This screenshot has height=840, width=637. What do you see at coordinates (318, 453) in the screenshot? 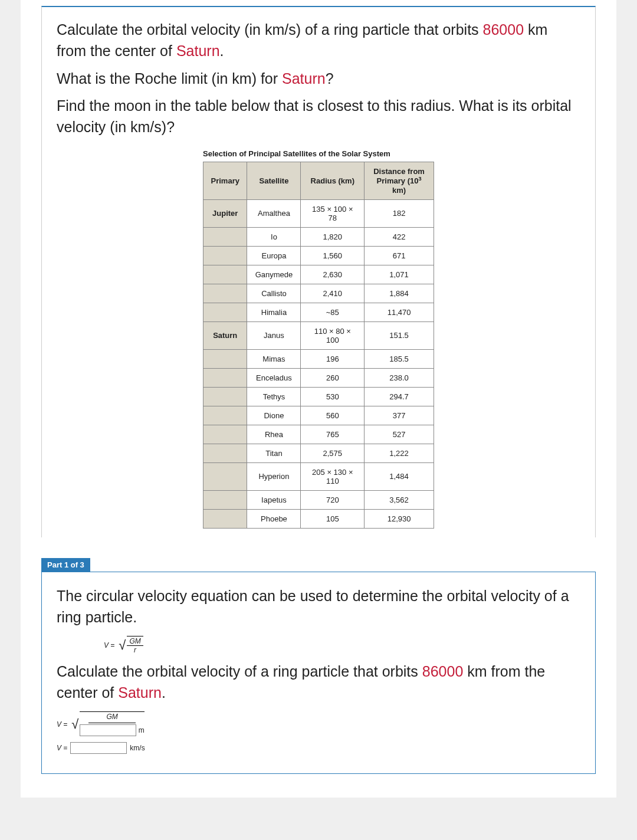
I see `table-row: Titan2,5751,222` at bounding box center [318, 453].